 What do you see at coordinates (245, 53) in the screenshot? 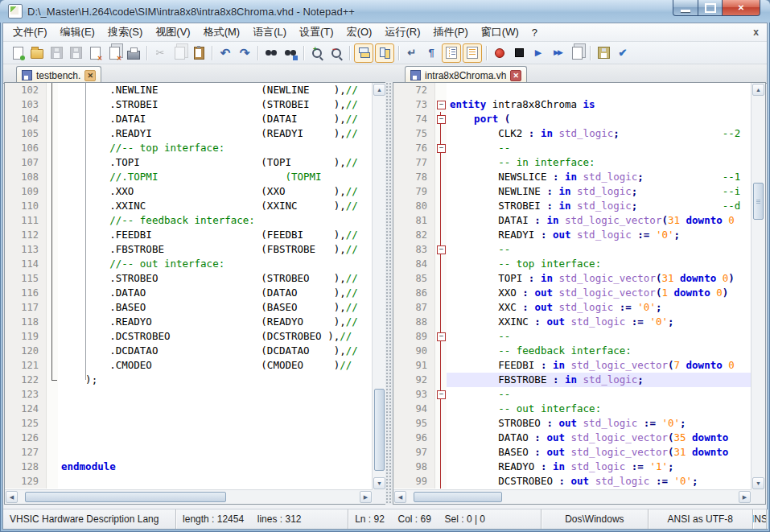
I see `redo-icon: ↷` at bounding box center [245, 53].